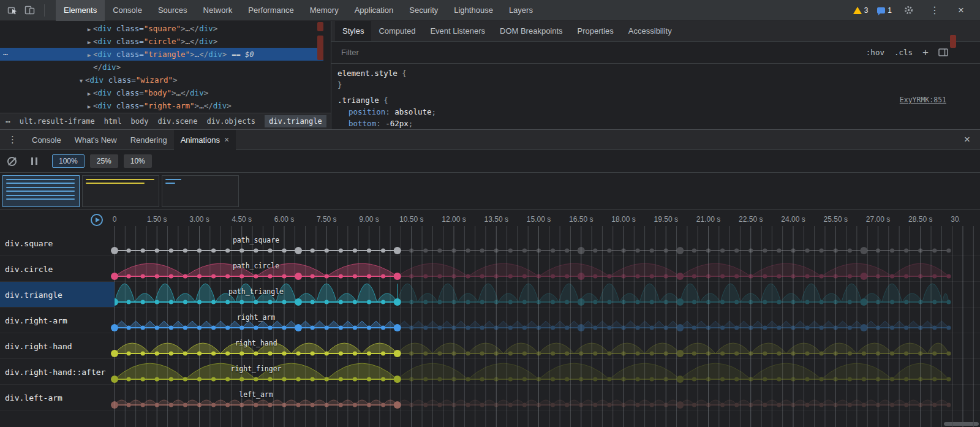 This screenshot has height=427, width=980. What do you see at coordinates (162, 67) in the screenshot?
I see `dom-tree-node: </div>` at bounding box center [162, 67].